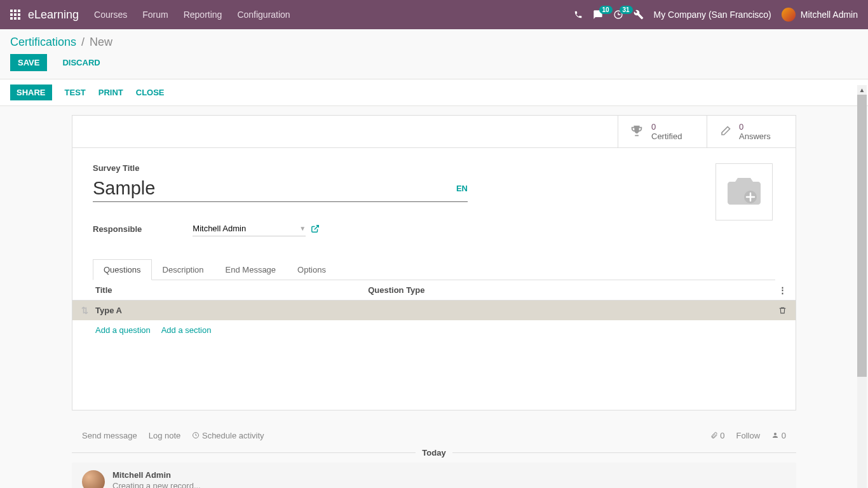 The height and width of the screenshot is (488, 868). What do you see at coordinates (155, 15) in the screenshot?
I see `menu-forum: Forum` at bounding box center [155, 15].